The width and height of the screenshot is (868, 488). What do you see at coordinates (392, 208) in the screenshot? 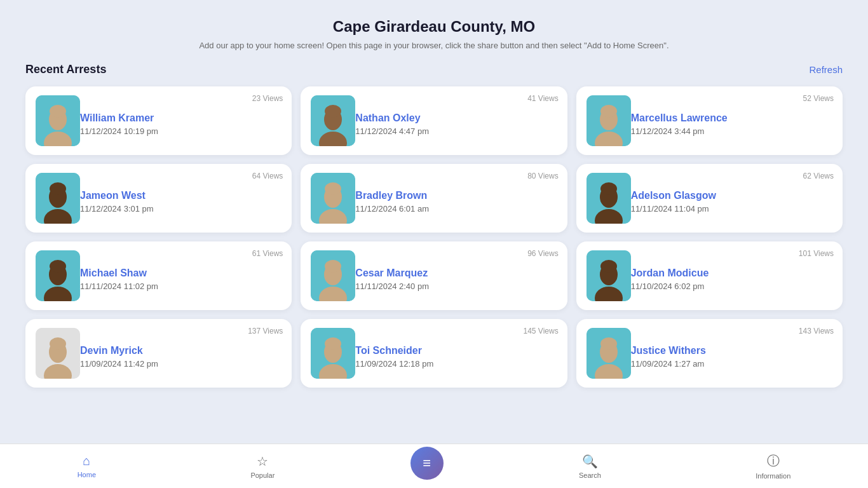
I see `person-date: 11/12/2024 6:01 am` at bounding box center [392, 208].